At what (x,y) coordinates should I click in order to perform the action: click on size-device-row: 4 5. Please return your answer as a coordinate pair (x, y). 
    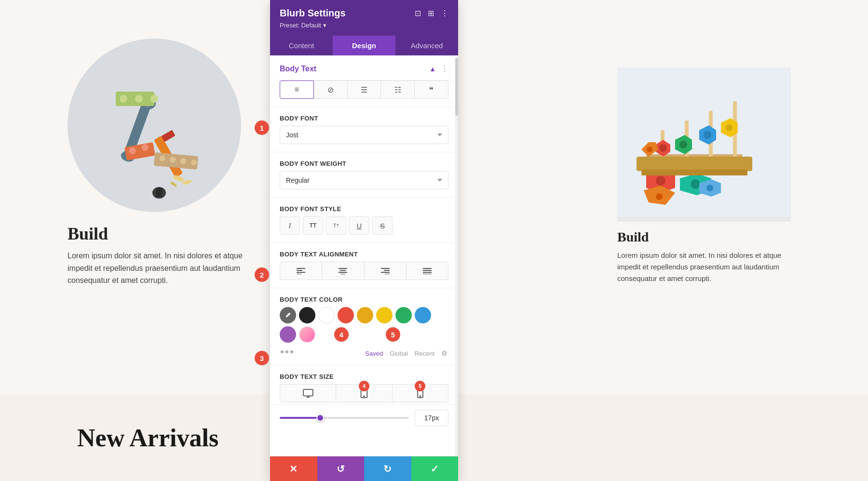
    Looking at the image, I should click on (364, 393).